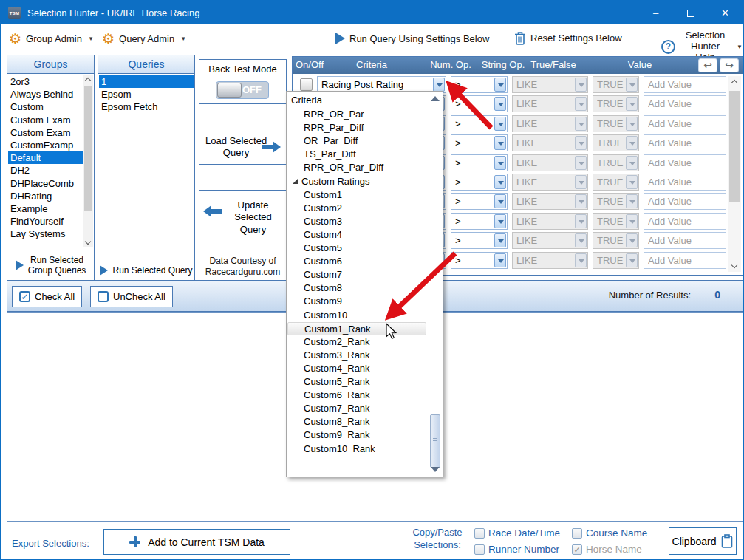 The image size is (744, 560). Describe the element at coordinates (357, 275) in the screenshot. I see `popup-item-custom7: Custom7` at that location.